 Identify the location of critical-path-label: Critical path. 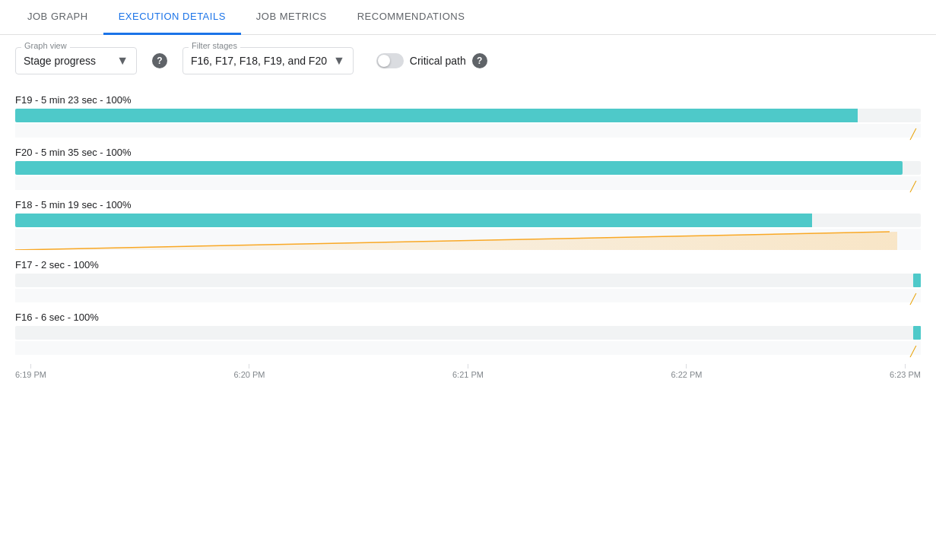
(438, 61).